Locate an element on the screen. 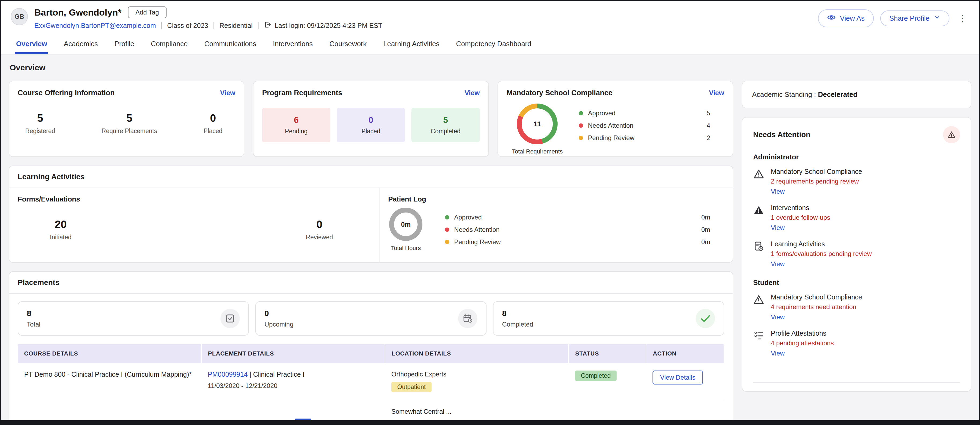 The width and height of the screenshot is (980, 425). location-cell: Somewhat Central ... is located at coordinates (477, 412).